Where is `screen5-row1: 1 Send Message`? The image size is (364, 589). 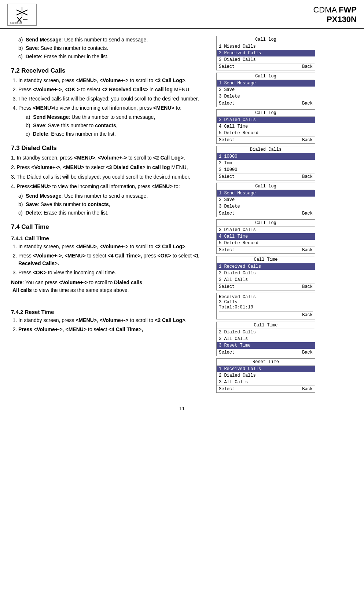 screen5-row1: 1 Send Message is located at coordinates (266, 193).